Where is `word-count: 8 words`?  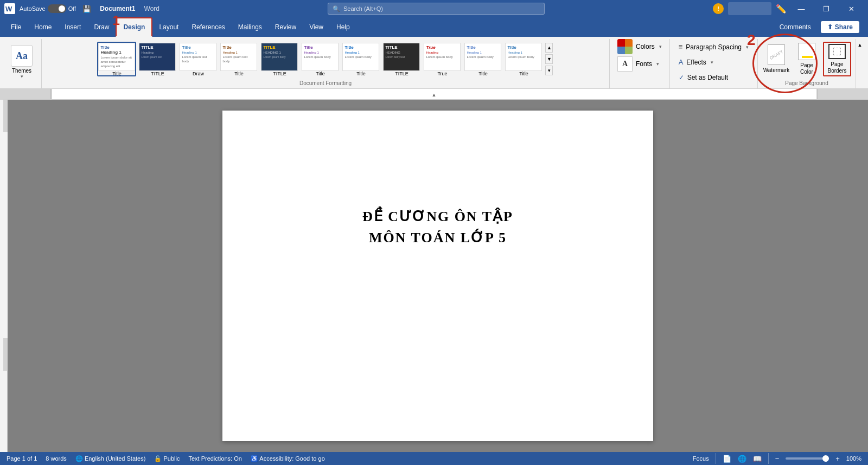 word-count: 8 words is located at coordinates (56, 458).